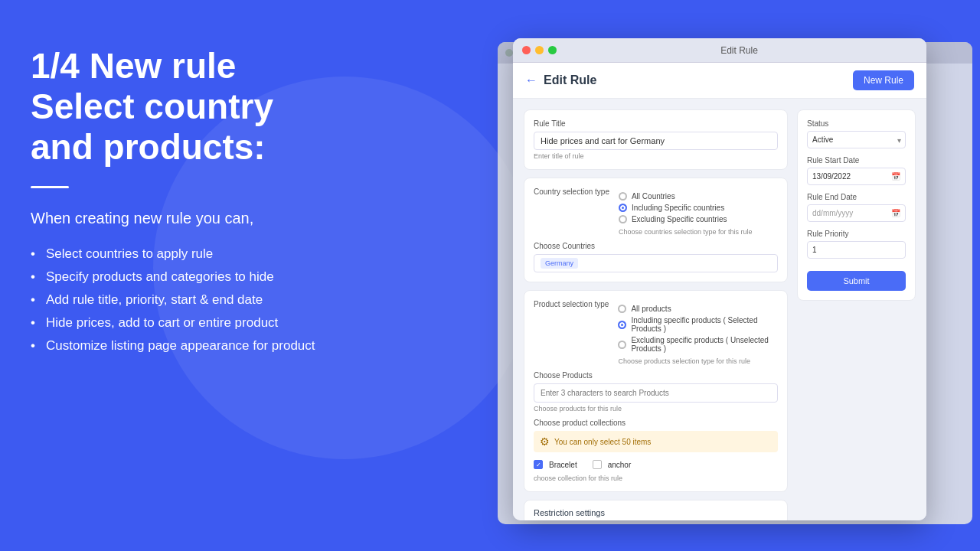  I want to click on country-section: Country selection type All Countries, so click(655, 230).